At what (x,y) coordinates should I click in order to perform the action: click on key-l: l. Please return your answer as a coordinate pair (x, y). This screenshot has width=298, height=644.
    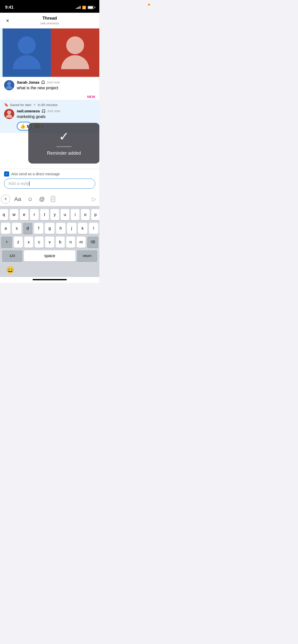
    Looking at the image, I should click on (94, 228).